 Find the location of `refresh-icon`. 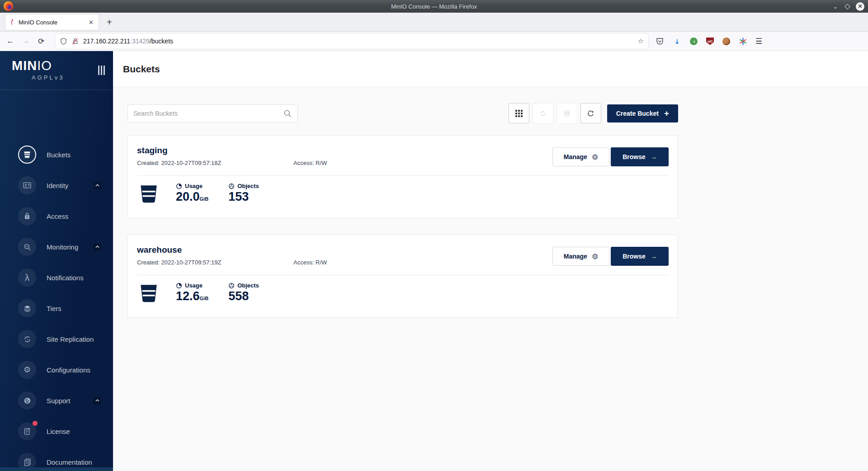

refresh-icon is located at coordinates (590, 113).